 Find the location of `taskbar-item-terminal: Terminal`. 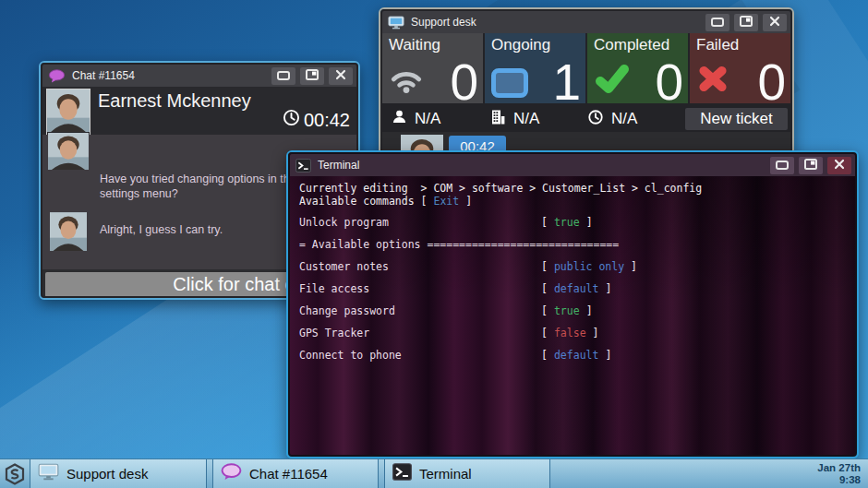

taskbar-item-terminal: Terminal is located at coordinates (467, 474).